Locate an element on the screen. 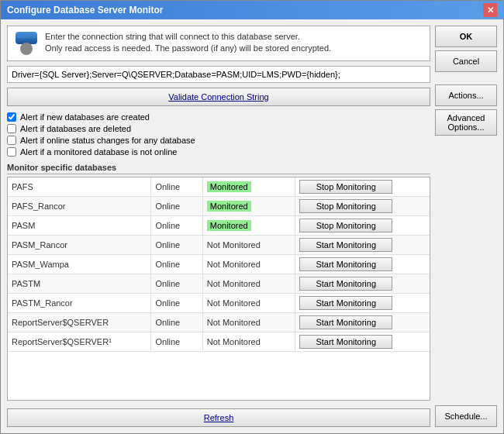 This screenshot has width=504, height=434. table-row: PASTM_RancorOnlineNot MonitoredStart Mon… is located at coordinates (219, 304).